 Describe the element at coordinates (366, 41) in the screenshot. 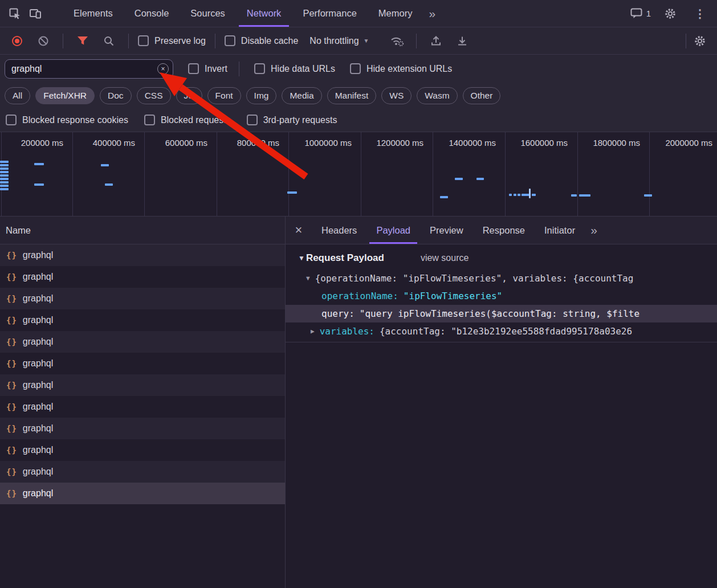

I see `dropdown-arrow-icon: ▼` at that location.